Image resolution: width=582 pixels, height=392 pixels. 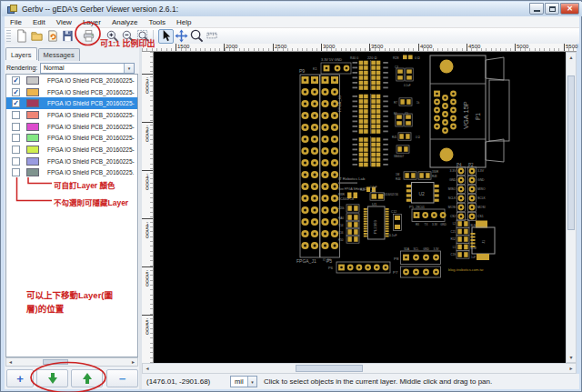 What do you see at coordinates (478, 116) in the screenshot?
I see `silkscreen-p1: P1` at bounding box center [478, 116].